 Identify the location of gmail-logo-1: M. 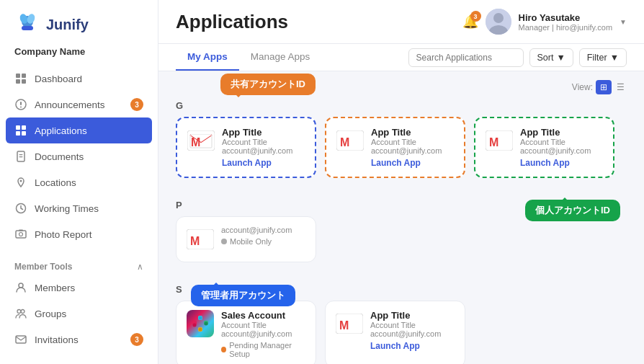
(201, 141).